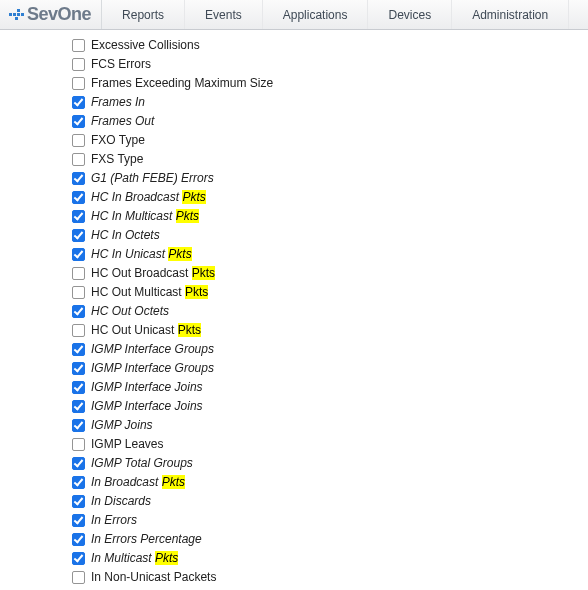  What do you see at coordinates (330, 274) in the screenshot?
I see `list-item: HC Out Broadcast Pkts` at bounding box center [330, 274].